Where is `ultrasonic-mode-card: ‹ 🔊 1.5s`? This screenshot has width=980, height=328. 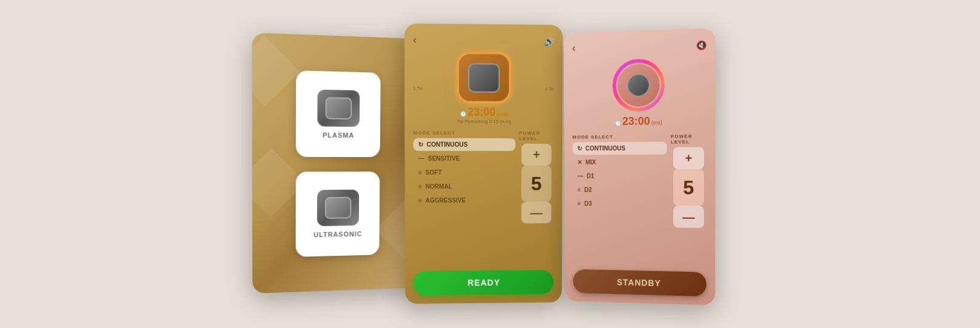
ultrasonic-mode-card: ‹ 🔊 1.5s is located at coordinates (484, 164).